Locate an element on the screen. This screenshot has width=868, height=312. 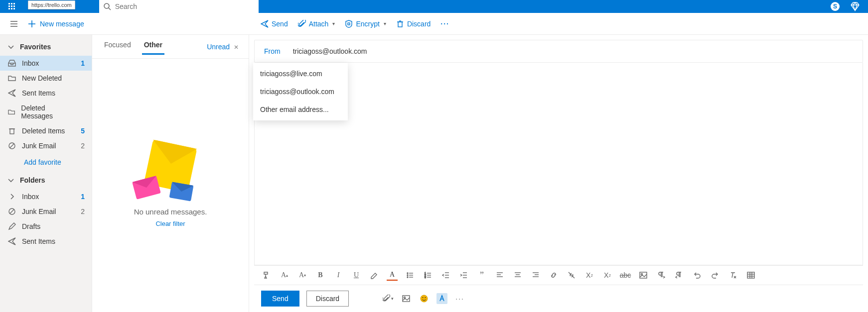
format-toolbar: A▴ A▾ B I U A 123 ” X2 X2 abc is located at coordinates (559, 275).